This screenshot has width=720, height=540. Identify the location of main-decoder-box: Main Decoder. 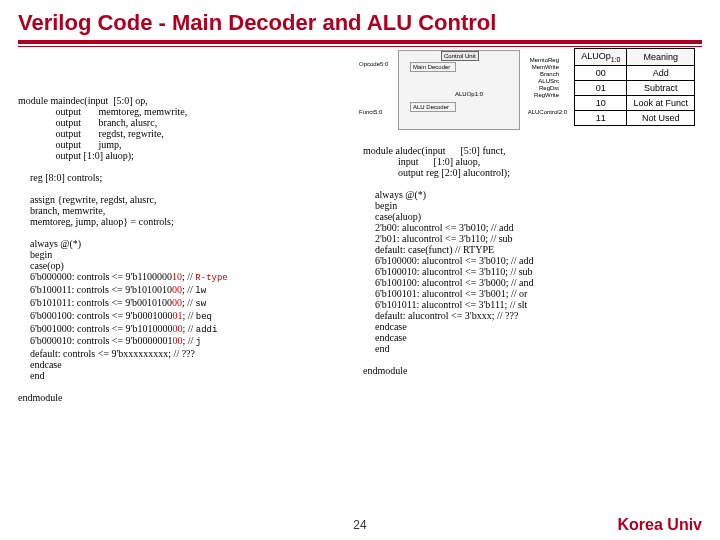
(433, 67).